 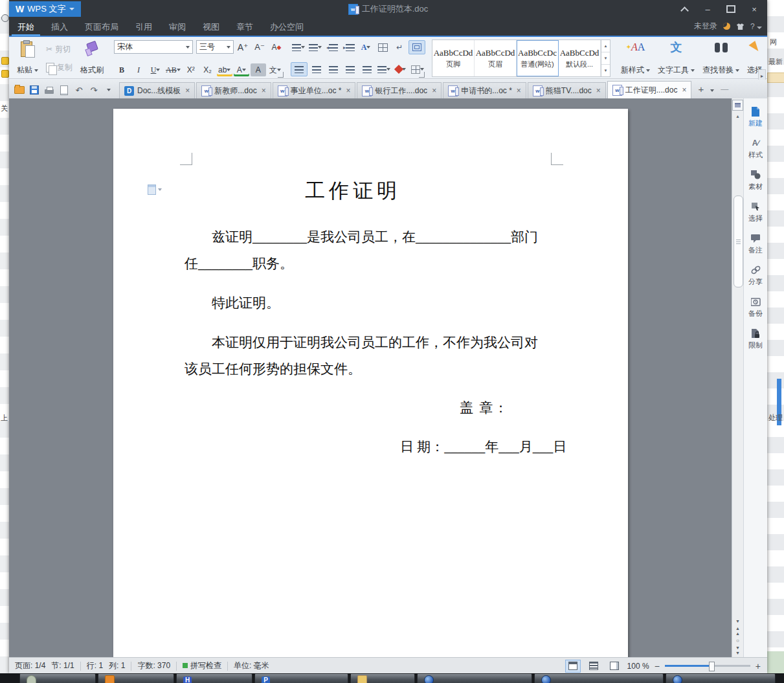 What do you see at coordinates (281, 75) in the screenshot?
I see `font-dialog-launcher` at bounding box center [281, 75].